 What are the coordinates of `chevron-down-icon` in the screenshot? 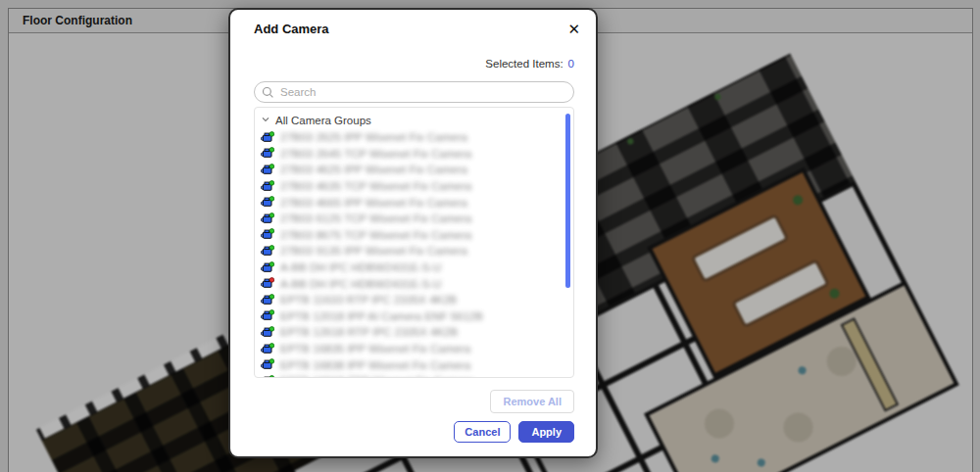 It's located at (266, 120).